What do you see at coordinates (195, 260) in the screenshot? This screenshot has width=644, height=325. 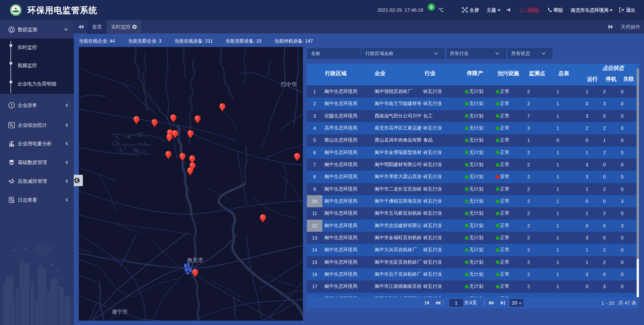 I see `svg-text: 南充市` at bounding box center [195, 260].